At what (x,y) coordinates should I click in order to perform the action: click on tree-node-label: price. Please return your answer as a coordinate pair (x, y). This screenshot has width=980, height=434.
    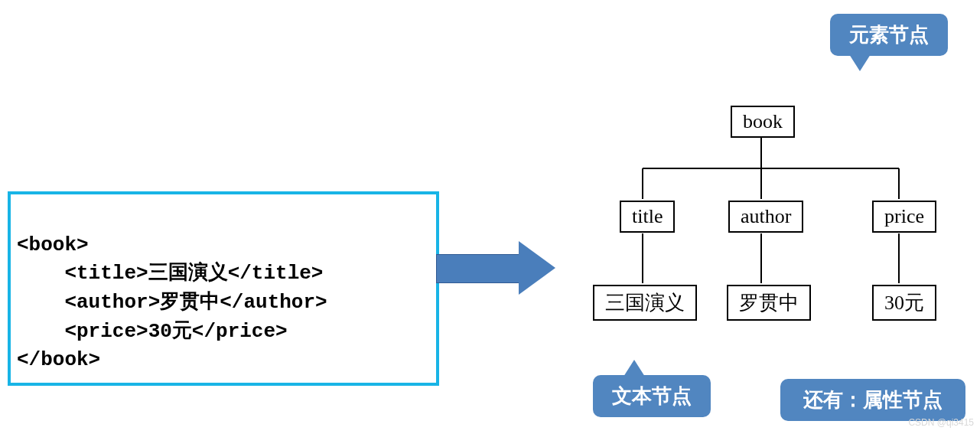
    Looking at the image, I should click on (904, 217).